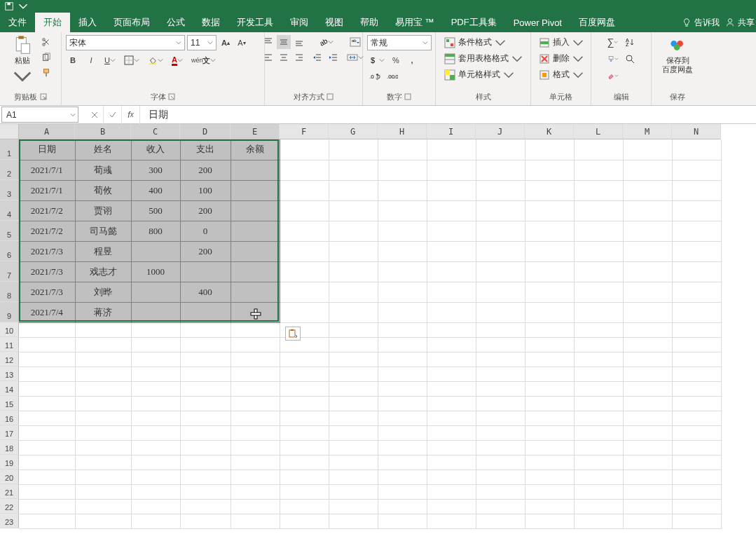 This screenshot has height=555, width=756. What do you see at coordinates (325, 42) in the screenshot?
I see `orientation-button: ab` at bounding box center [325, 42].